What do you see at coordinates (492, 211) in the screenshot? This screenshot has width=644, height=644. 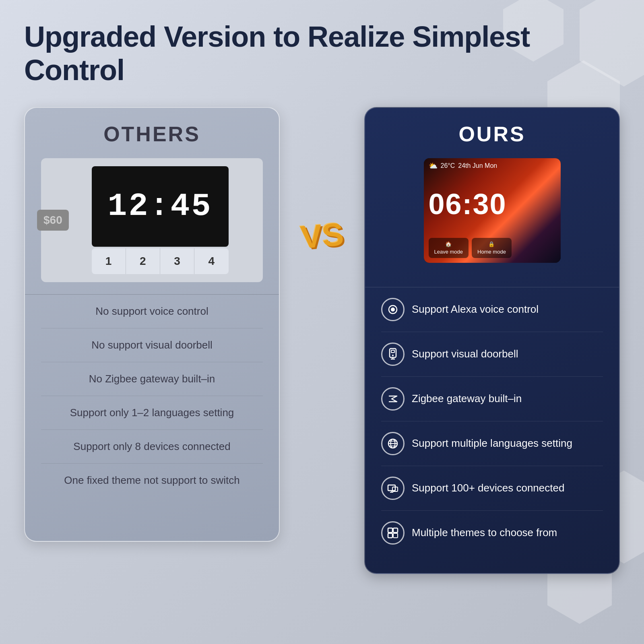 I see `ours-device: ⛅ 26°C 24th Jun Mon 06:30 🏠 Leave mode �` at bounding box center [492, 211].